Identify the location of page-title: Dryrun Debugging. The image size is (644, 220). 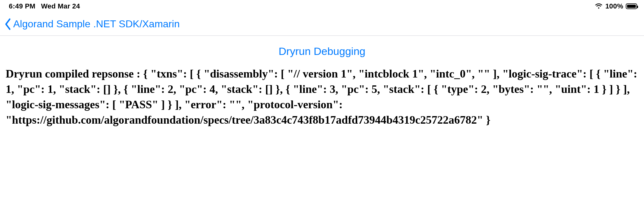
(322, 51).